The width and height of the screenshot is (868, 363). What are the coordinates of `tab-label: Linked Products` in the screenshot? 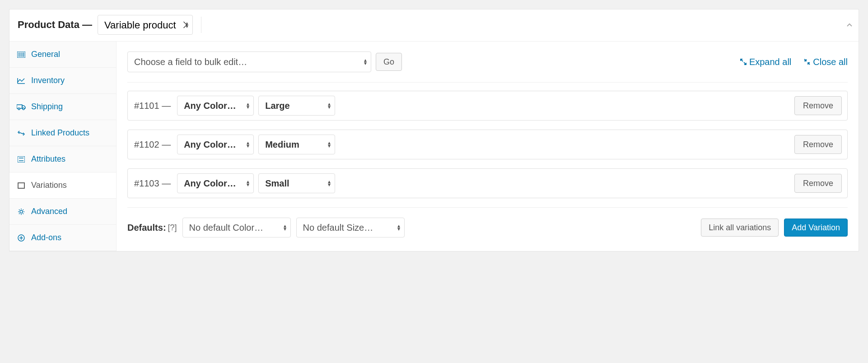 It's located at (61, 133).